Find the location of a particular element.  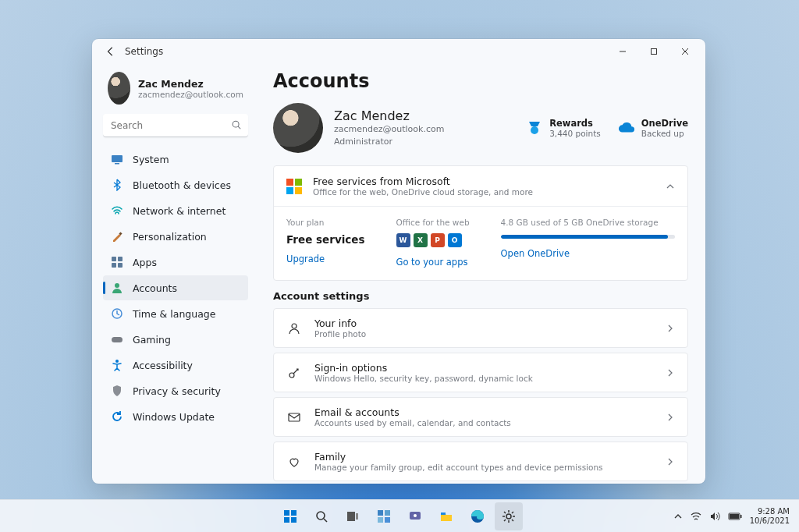

office-column: Office for the web W X P O Go to your ap… is located at coordinates (433, 243).